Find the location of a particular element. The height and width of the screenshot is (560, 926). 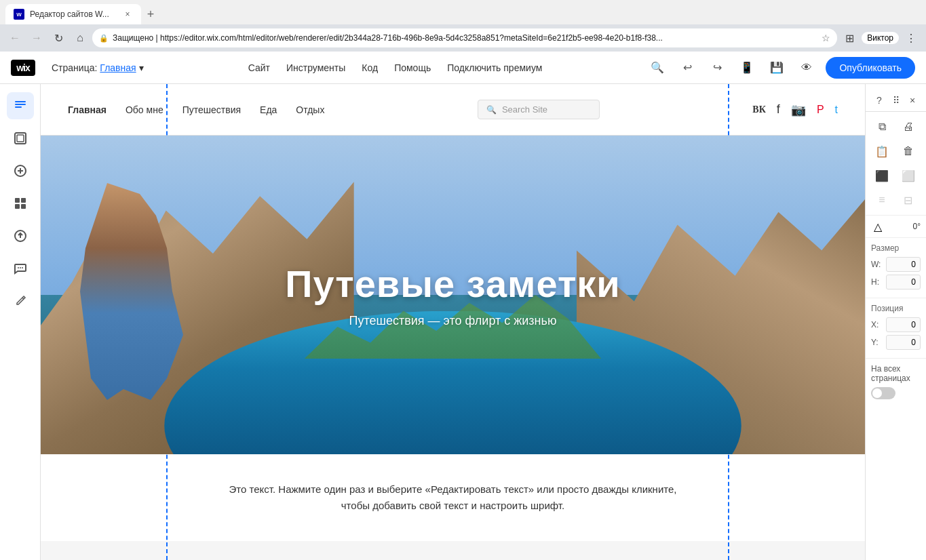

save-button: 💾 is located at coordinates (777, 68).